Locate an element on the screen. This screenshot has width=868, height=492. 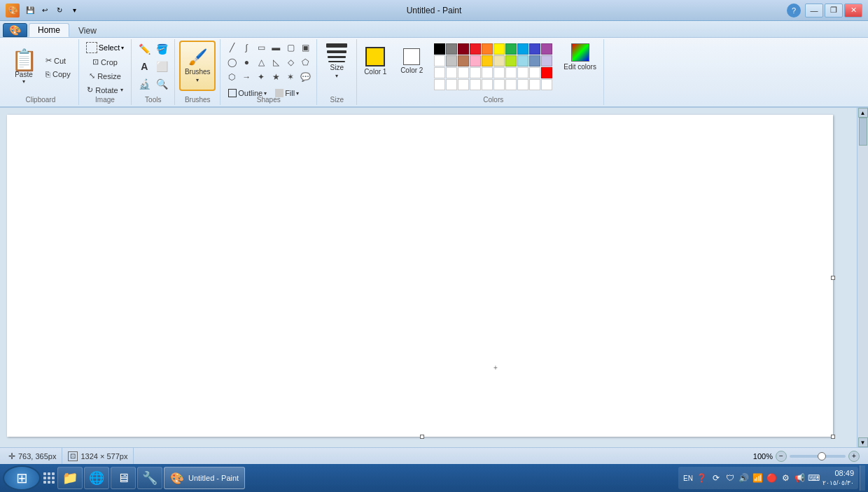
resize-handle-e is located at coordinates (833, 278).